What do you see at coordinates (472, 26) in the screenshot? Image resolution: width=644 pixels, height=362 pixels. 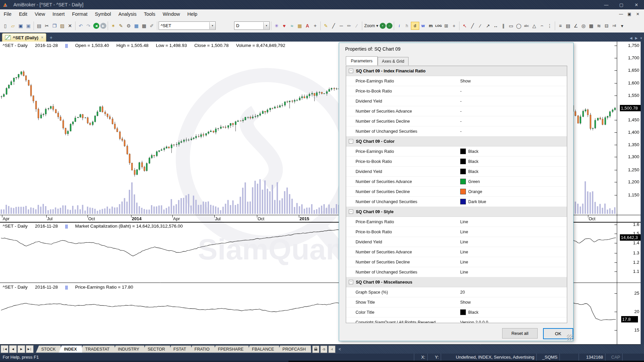 I see `line-tool-icon: ╱` at bounding box center [472, 26].